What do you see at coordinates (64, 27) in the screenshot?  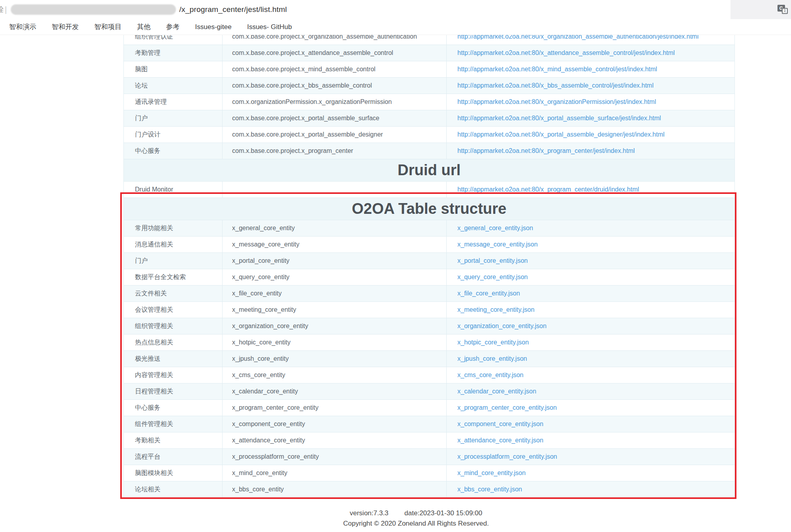 I see `bookmark-item: G 智和开发` at bounding box center [64, 27].